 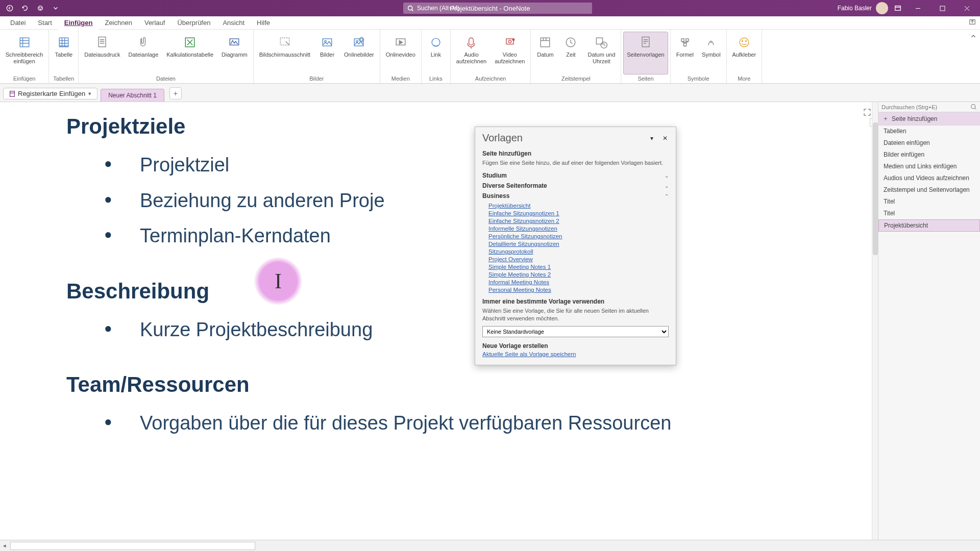 I want to click on close-button, so click(x=967, y=8).